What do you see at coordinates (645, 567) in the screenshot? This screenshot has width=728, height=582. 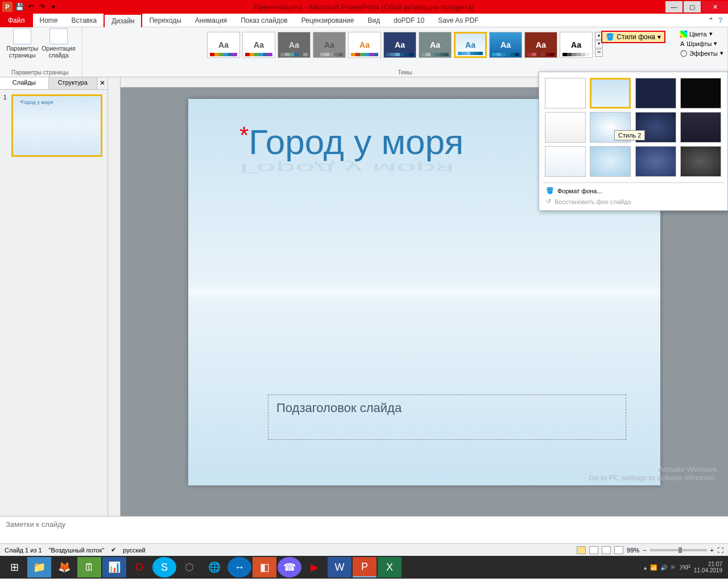 I see `tray-up-icon: ▴` at bounding box center [645, 567].